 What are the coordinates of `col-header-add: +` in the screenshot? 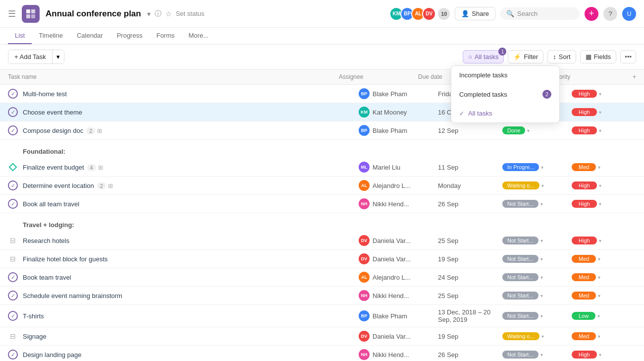 It's located at (626, 77).